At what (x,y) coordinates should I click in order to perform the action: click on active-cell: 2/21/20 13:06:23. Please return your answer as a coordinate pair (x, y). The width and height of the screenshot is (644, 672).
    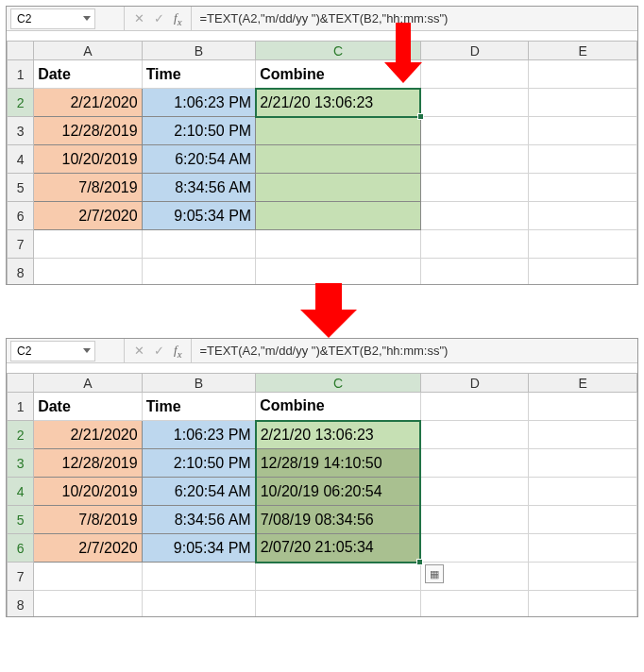
    Looking at the image, I should click on (338, 103).